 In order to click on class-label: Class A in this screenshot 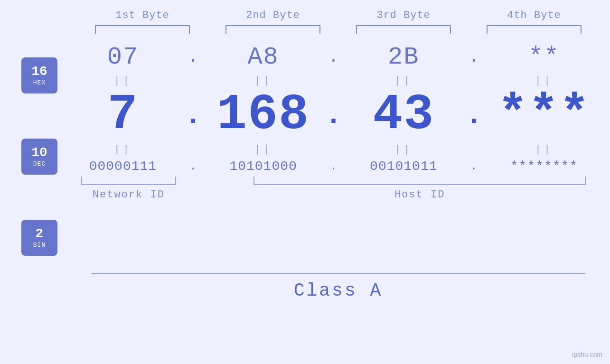, I will do `click(338, 290)`.